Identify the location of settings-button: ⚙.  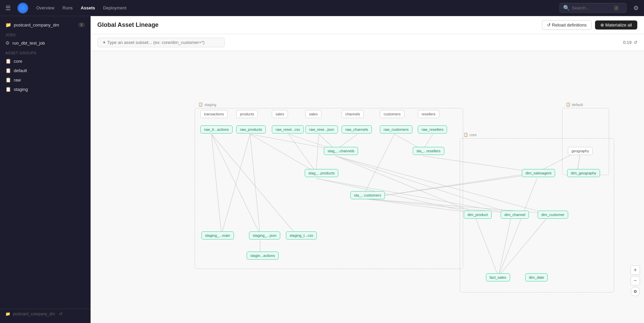
(636, 8).